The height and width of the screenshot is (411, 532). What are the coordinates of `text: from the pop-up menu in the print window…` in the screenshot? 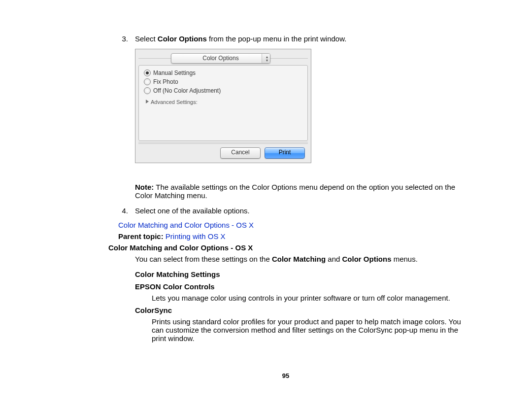 It's located at (277, 38).